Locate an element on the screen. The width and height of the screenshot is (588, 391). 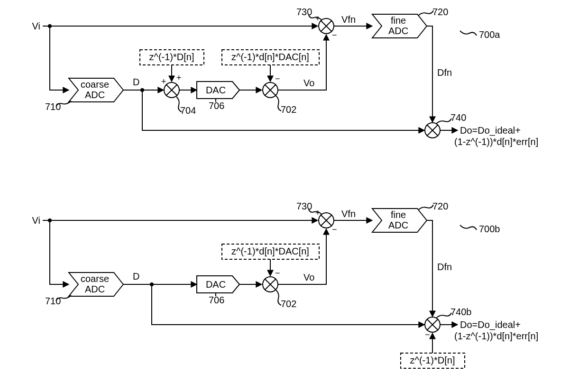
sign-minus-740b: − is located at coordinates (428, 335).